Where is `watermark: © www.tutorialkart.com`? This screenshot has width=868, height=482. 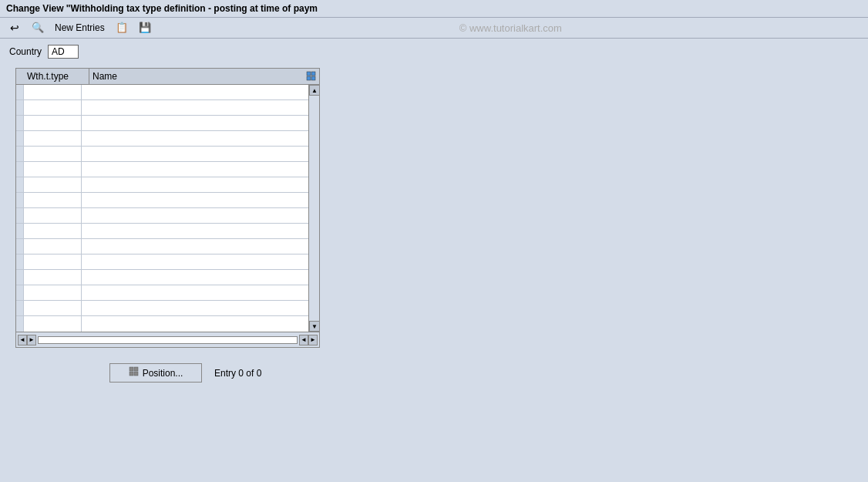
watermark: © www.tutorialkart.com is located at coordinates (510, 28).